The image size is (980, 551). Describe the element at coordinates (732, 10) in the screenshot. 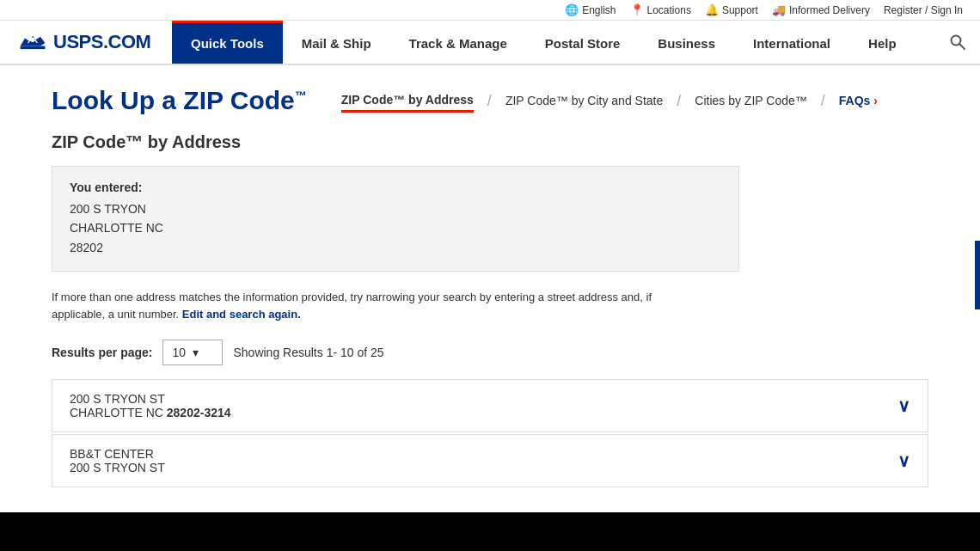

I see `support-link: 🔔 Support` at that location.